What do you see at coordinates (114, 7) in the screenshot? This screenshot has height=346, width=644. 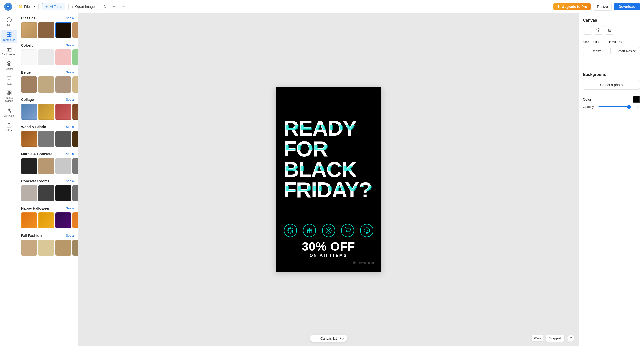 I see `undo-button: ↩` at bounding box center [114, 7].